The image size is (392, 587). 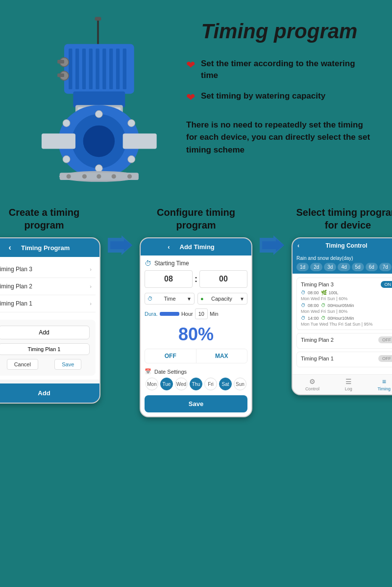 I want to click on day-fri: Fri, so click(x=211, y=384).